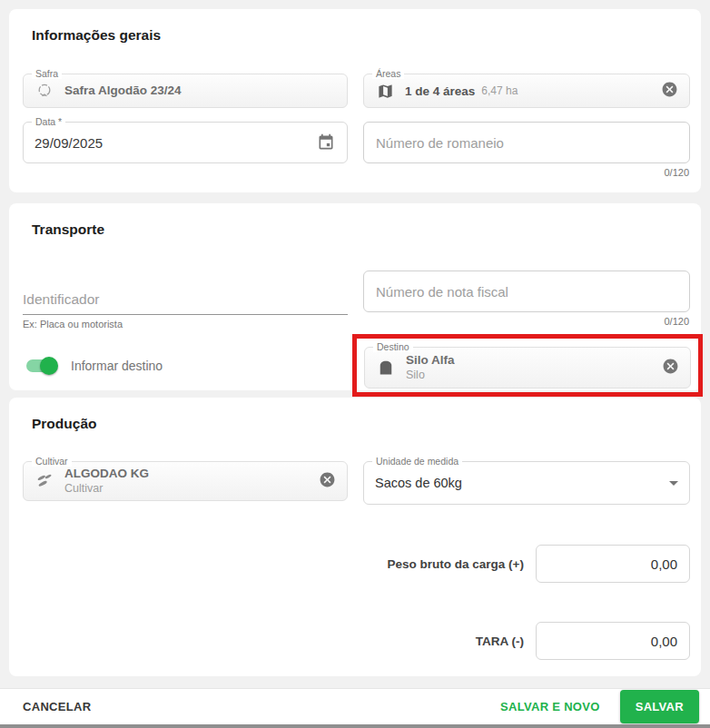 The width and height of the screenshot is (710, 728). I want to click on destino-subtitle: Silo, so click(430, 376).